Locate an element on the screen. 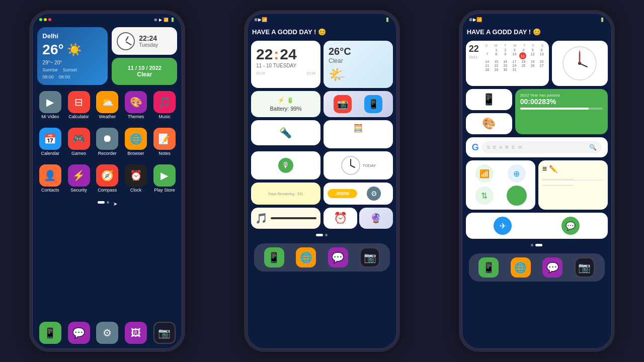  search-placeholder-text: S E A R C H is located at coordinates (505, 147).